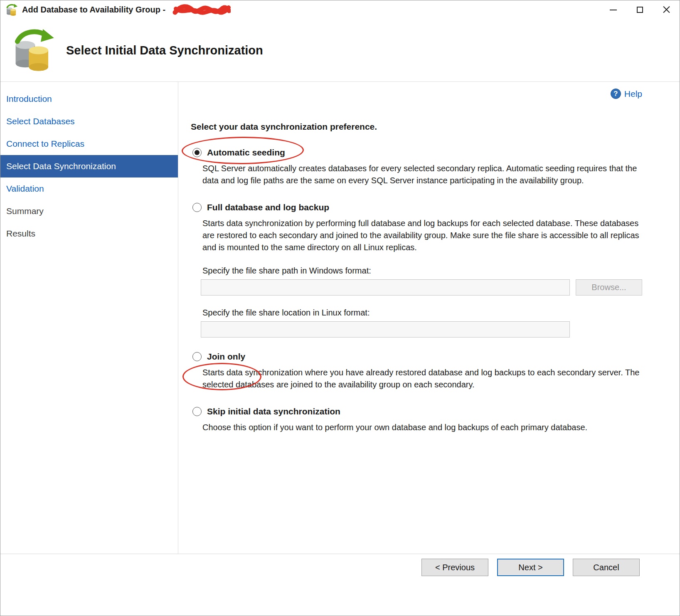  I want to click on preference-heading: Select your data synchronization prefere…, so click(416, 127).